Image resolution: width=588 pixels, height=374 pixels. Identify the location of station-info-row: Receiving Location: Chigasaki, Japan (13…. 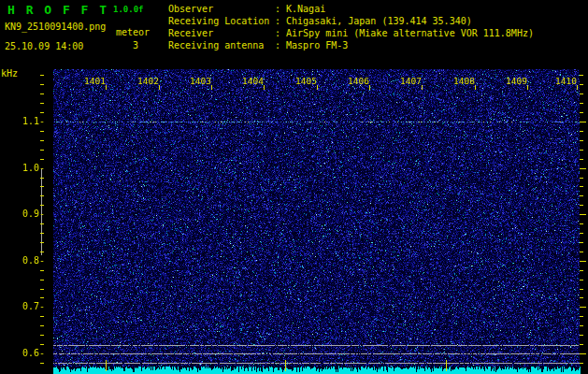
(351, 21).